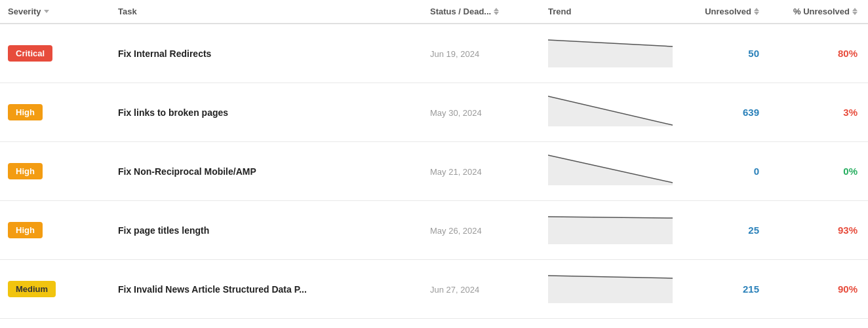  Describe the element at coordinates (609, 12) in the screenshot. I see `header-trend: Trend` at that location.